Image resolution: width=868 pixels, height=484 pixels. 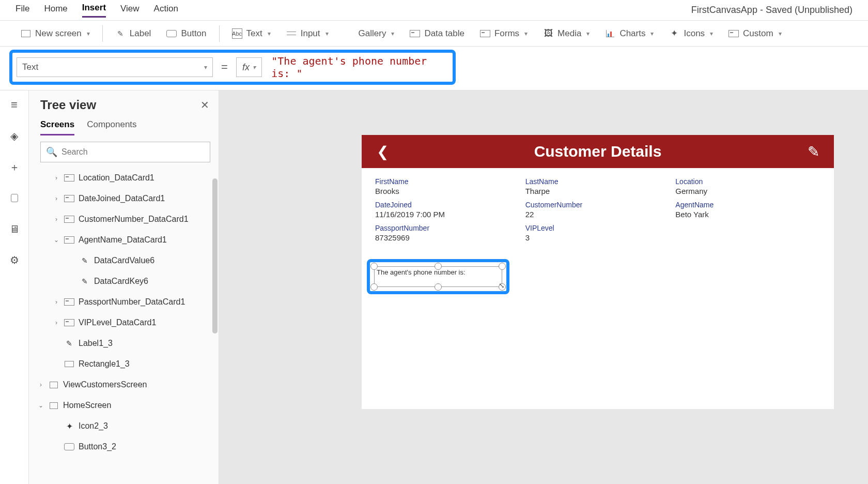 I want to click on separator, so click(x=102, y=34).